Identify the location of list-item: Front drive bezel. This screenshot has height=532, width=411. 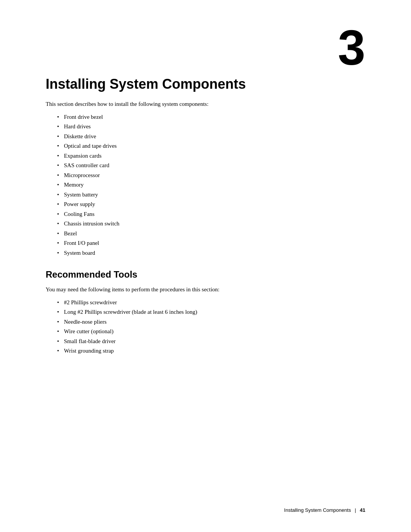
(211, 117).